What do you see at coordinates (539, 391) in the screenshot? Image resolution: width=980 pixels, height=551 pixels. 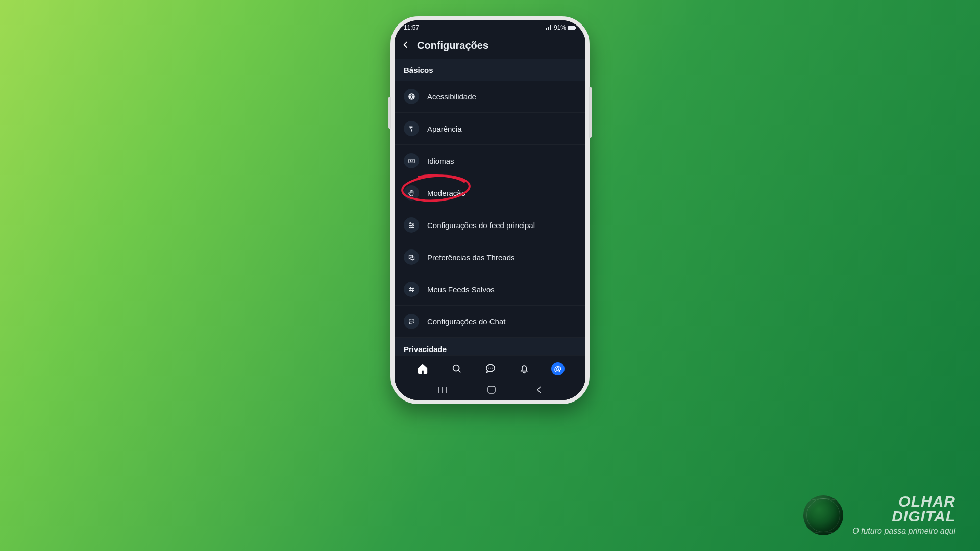 I see `softkey-back` at bounding box center [539, 391].